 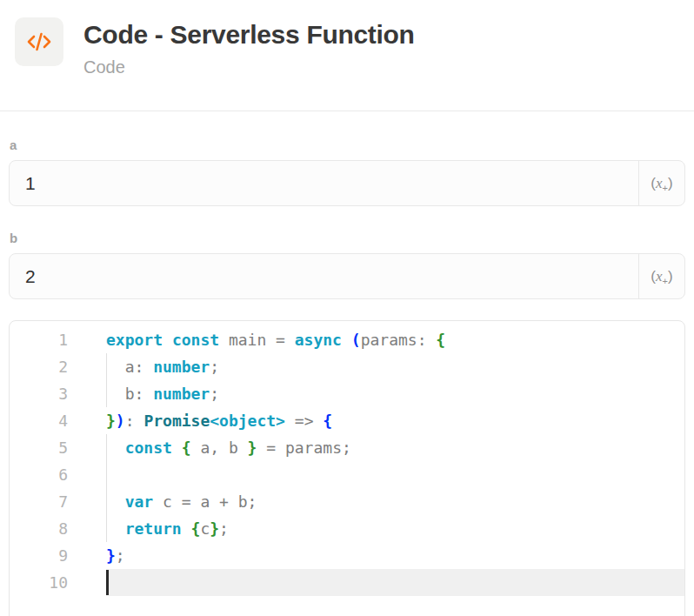 I want to click on field-b: b (x+), so click(x=347, y=264).